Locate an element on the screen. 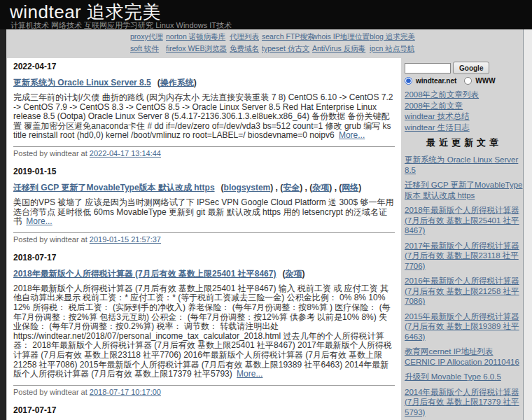  post: 2019-01-15迁移到 GCP 更新了MovableType版本 默认改成 … is located at coordinates (204, 205).